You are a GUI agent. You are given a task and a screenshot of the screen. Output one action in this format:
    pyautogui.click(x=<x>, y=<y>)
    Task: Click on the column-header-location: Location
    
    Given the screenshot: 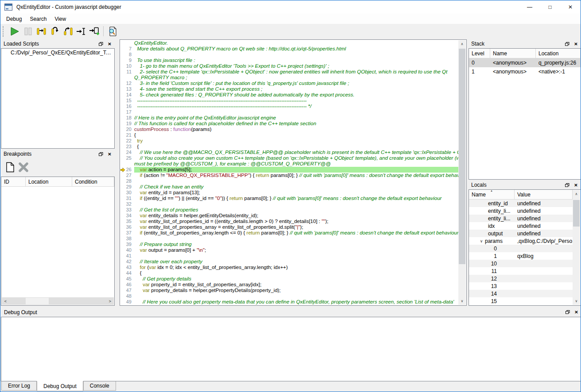 What is the action you would take?
    pyautogui.click(x=558, y=53)
    